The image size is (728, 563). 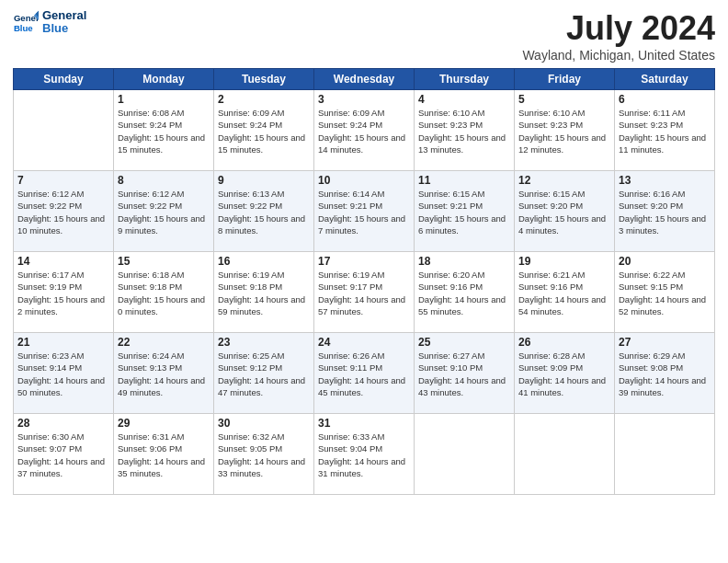 I want to click on day-info: Sunrise: 6:30 AMSunset: 9:07 PMDaylight:…, so click(x=63, y=454).